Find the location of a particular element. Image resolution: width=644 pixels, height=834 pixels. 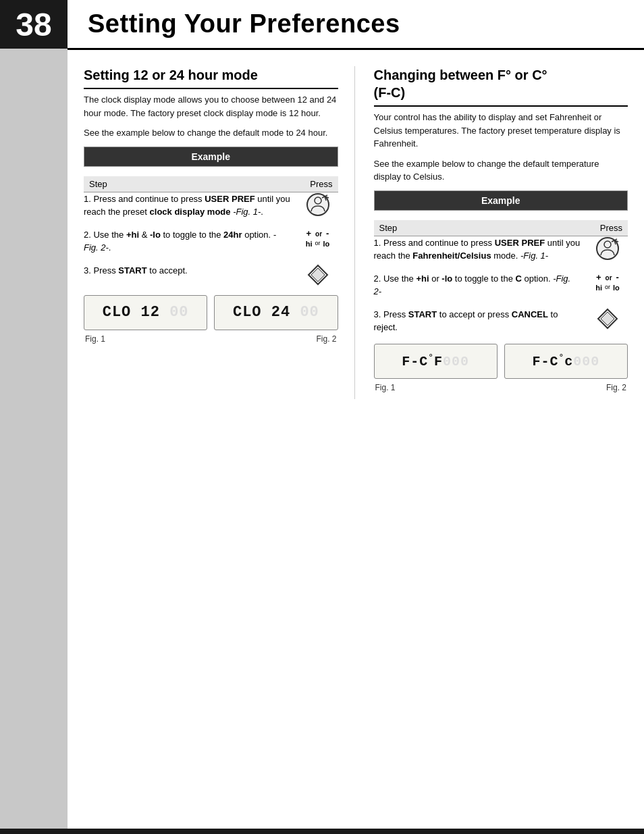

left-col-press: Press is located at coordinates (321, 184).